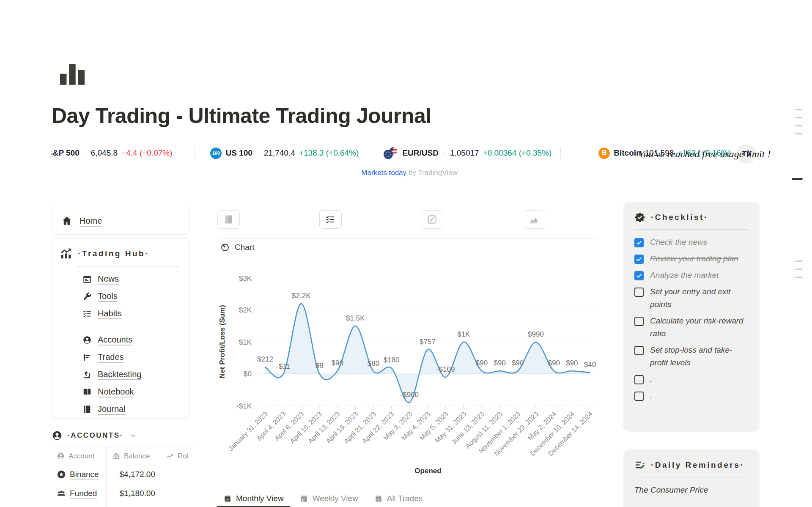  Describe the element at coordinates (87, 392) in the screenshot. I see `open-book-icon` at that location.